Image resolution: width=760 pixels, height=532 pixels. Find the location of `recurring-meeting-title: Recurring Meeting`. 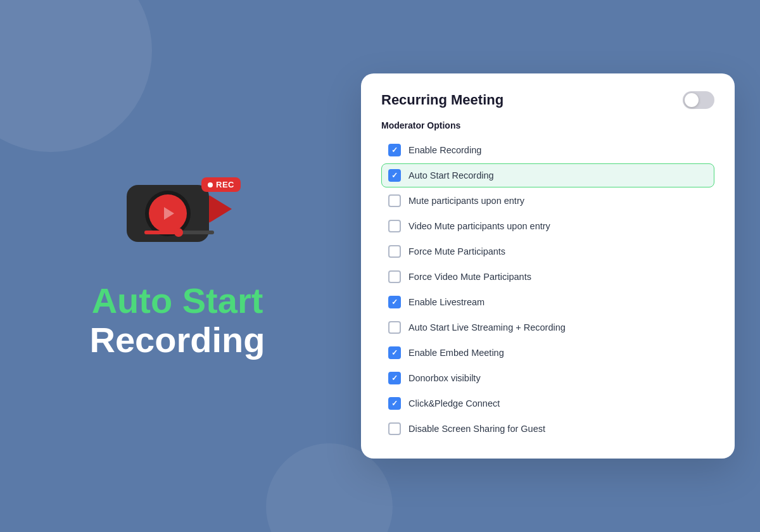

recurring-meeting-title: Recurring Meeting is located at coordinates (442, 100).